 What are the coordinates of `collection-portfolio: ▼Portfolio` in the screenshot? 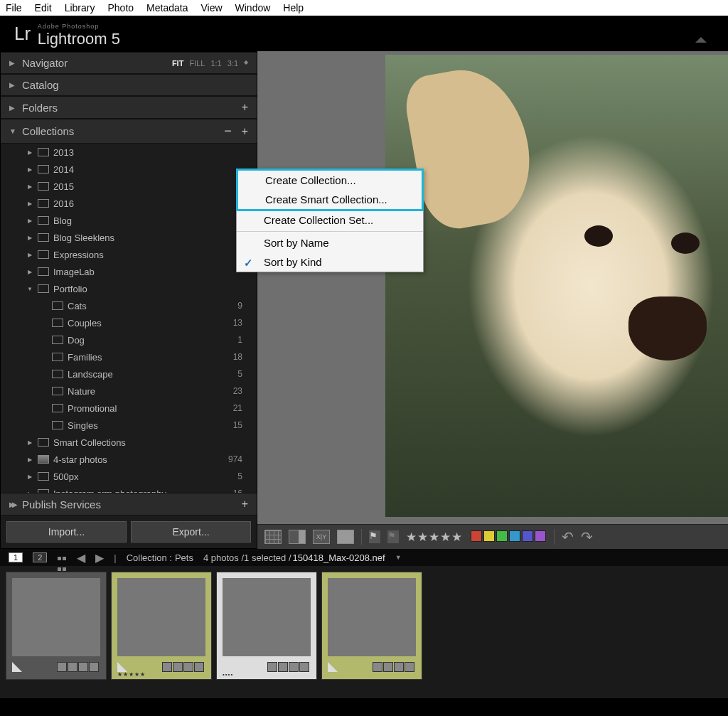 It's located at (129, 289).